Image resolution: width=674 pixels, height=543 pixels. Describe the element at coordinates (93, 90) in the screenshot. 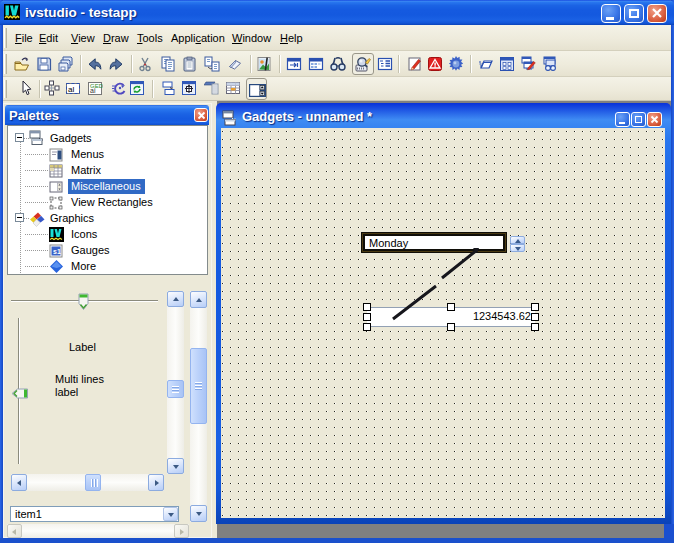

I see `svg-text: ai` at that location.